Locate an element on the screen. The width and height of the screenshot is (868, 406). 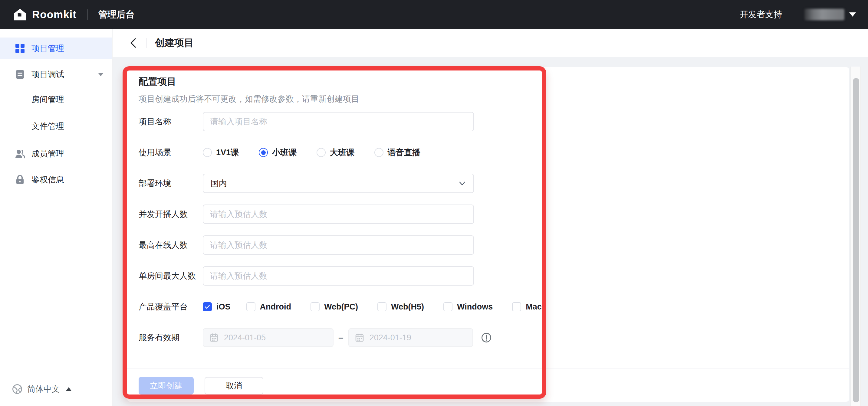
checkbox-mac: Mac is located at coordinates (527, 307).